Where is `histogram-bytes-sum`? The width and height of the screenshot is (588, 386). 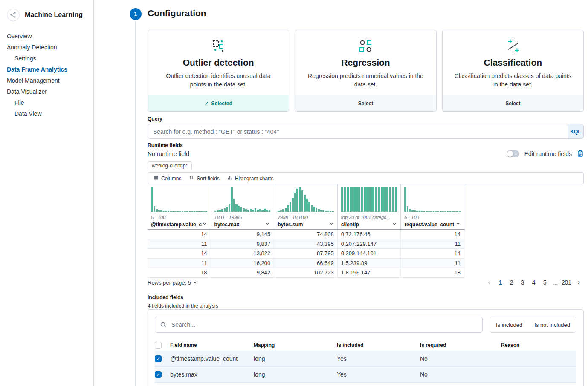 histogram-bytes-sum is located at coordinates (306, 199).